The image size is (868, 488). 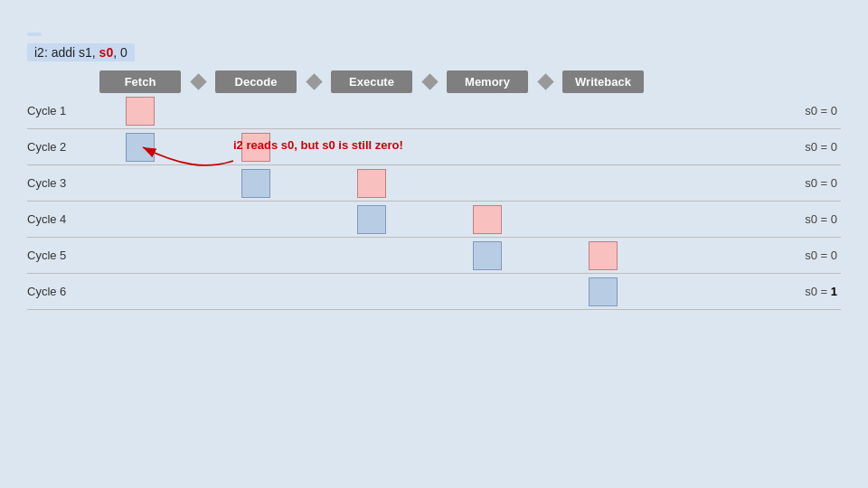 What do you see at coordinates (434, 44) in the screenshot?
I see `instructions: i2: addi s1, s0, 0` at bounding box center [434, 44].